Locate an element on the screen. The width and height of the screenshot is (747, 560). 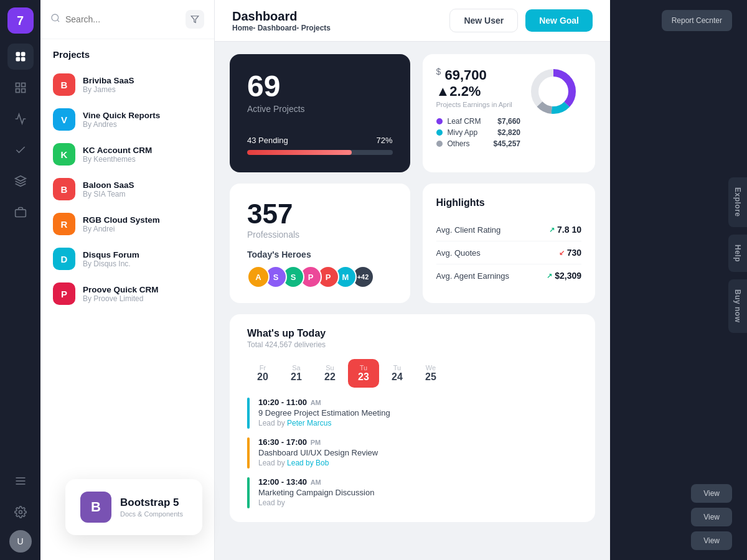
highlight-row: Avg. Agent Earnings ↗ $2,309 is located at coordinates (509, 276).